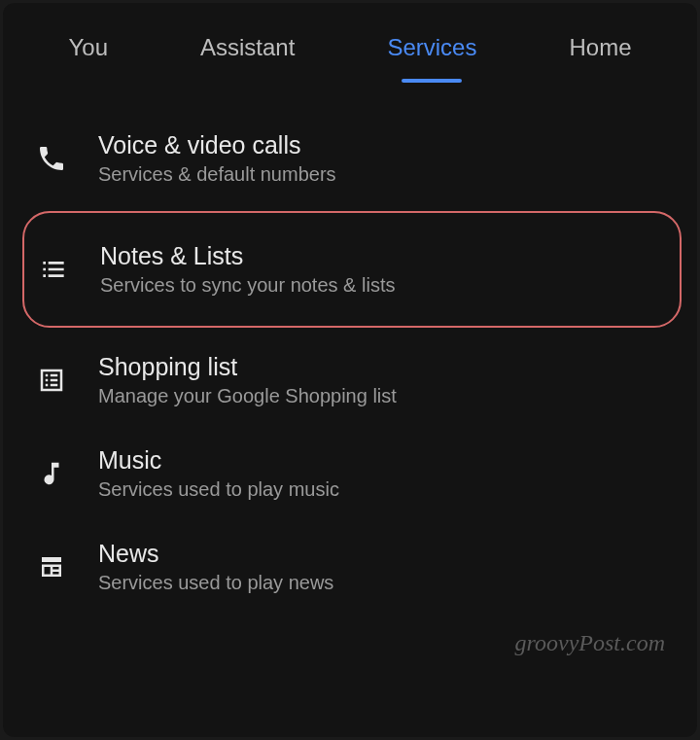  I want to click on item-title: Music, so click(219, 461).